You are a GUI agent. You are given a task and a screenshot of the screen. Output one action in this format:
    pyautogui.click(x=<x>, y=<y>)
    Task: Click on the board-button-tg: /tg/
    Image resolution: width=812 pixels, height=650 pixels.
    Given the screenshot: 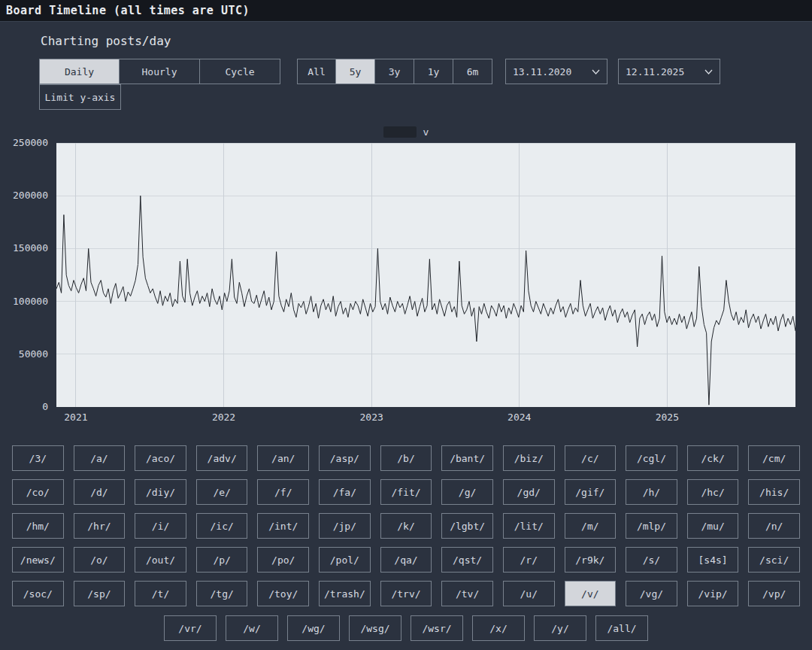 What is the action you would take?
    pyautogui.click(x=223, y=594)
    